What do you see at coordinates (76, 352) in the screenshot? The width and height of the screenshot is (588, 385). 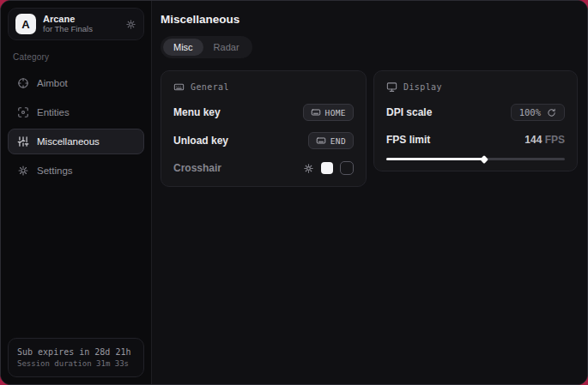 I see `sub-expiry-text: Sub expires in 28d 21h` at bounding box center [76, 352].